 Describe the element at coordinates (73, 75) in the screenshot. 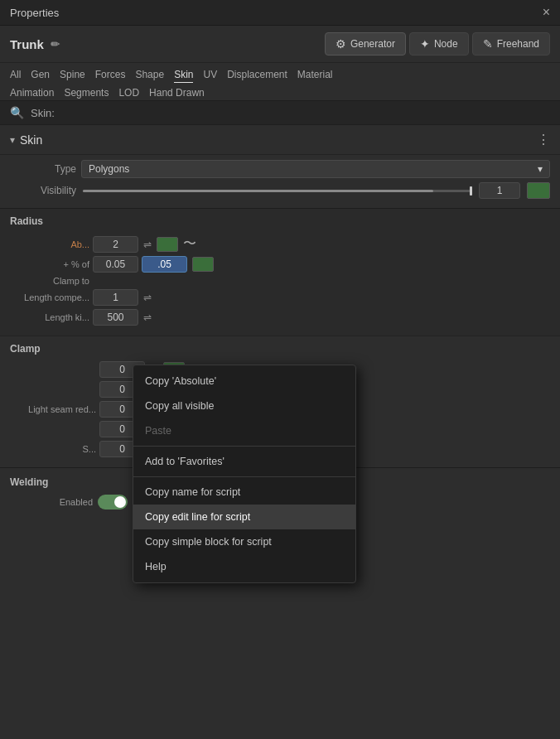

I see `tab-spine: Spine` at that location.